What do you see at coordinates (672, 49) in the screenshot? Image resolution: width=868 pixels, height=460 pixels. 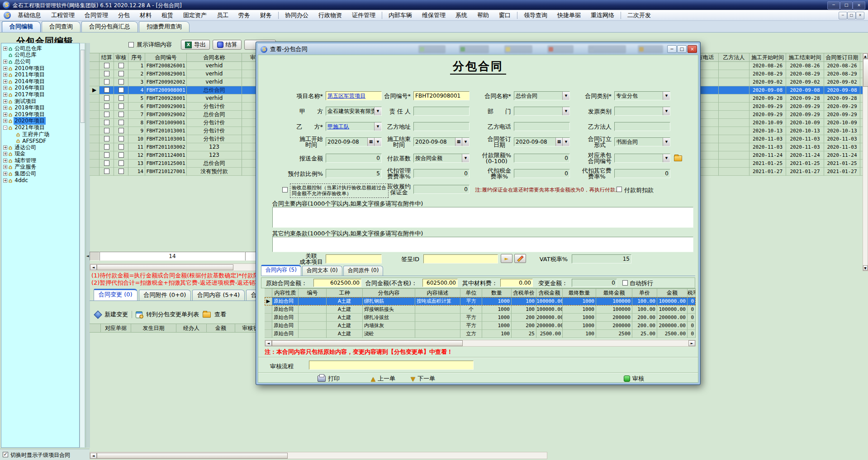 I see `dialog-minimize-button: ─` at bounding box center [672, 49].